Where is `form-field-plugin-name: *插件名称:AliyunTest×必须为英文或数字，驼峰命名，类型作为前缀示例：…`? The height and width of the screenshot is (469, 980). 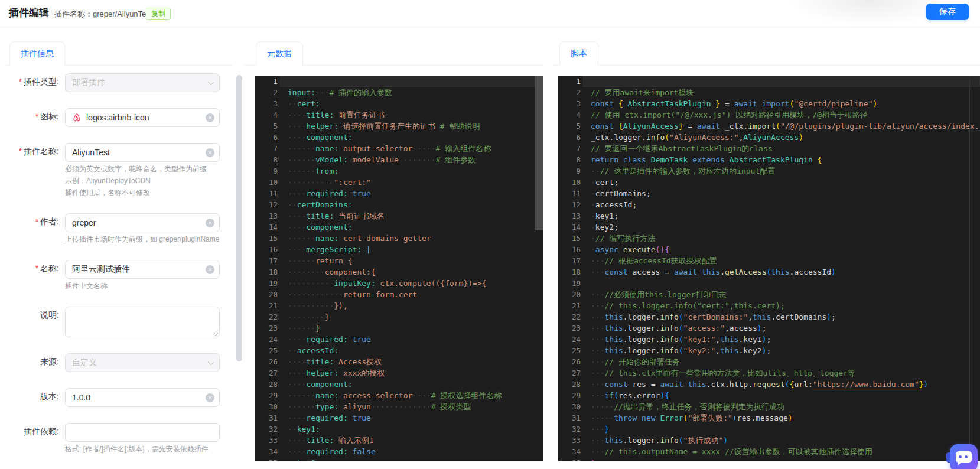
form-field-plugin-name: *插件名称:AliyunTest×必须为英文或数字，驼峰命名，类型作为前缀示例：… is located at coordinates (119, 170).